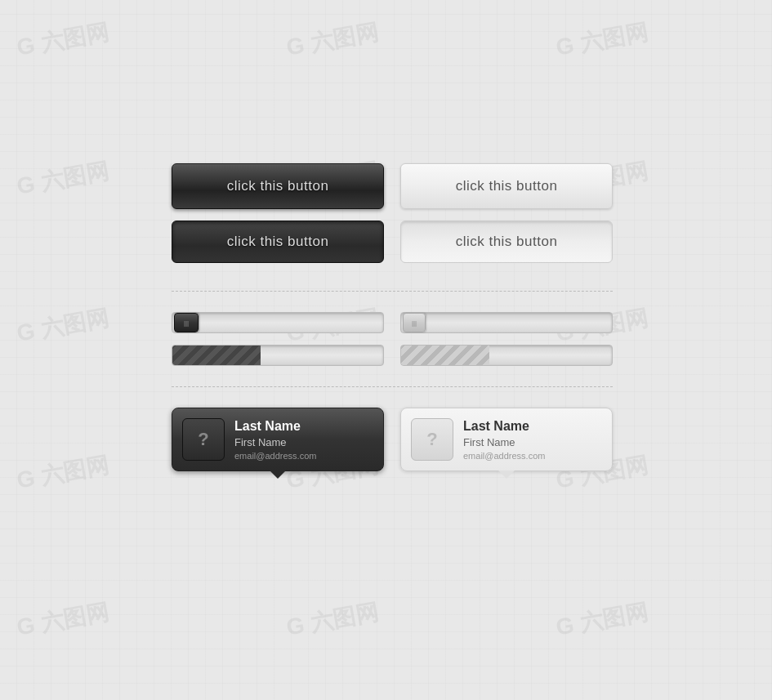 The image size is (772, 700). Describe the element at coordinates (504, 426) in the screenshot. I see `profile-lastname-light: Last Name` at that location.